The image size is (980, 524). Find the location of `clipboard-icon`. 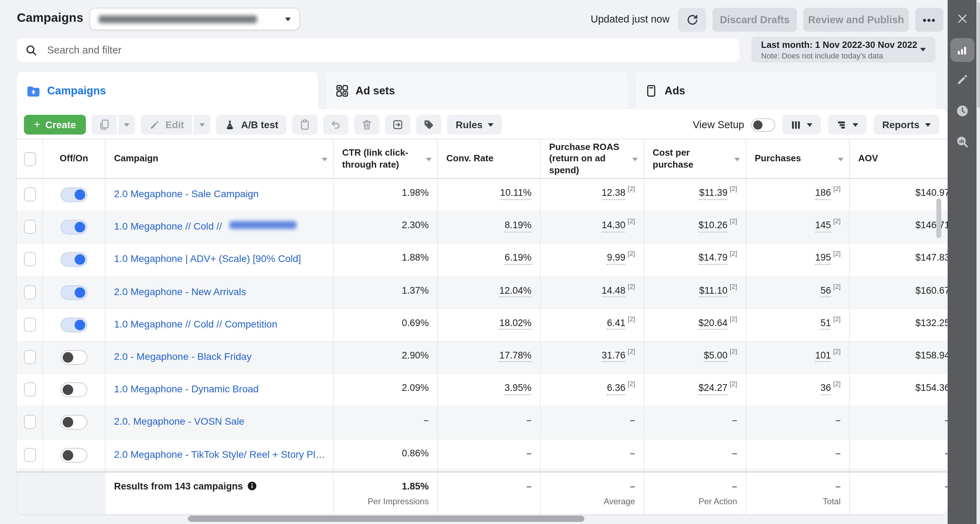

clipboard-icon is located at coordinates (305, 125).